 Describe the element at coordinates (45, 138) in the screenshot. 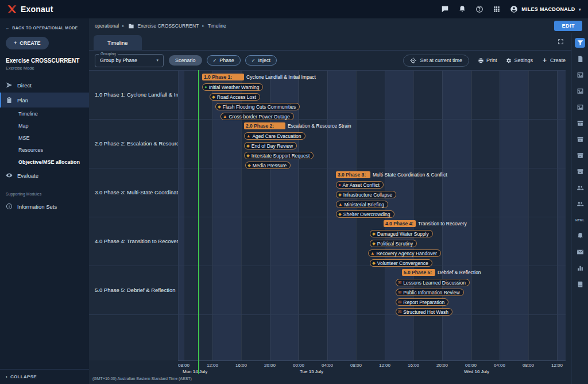

I see `sidebar-item-mse: MSE` at that location.